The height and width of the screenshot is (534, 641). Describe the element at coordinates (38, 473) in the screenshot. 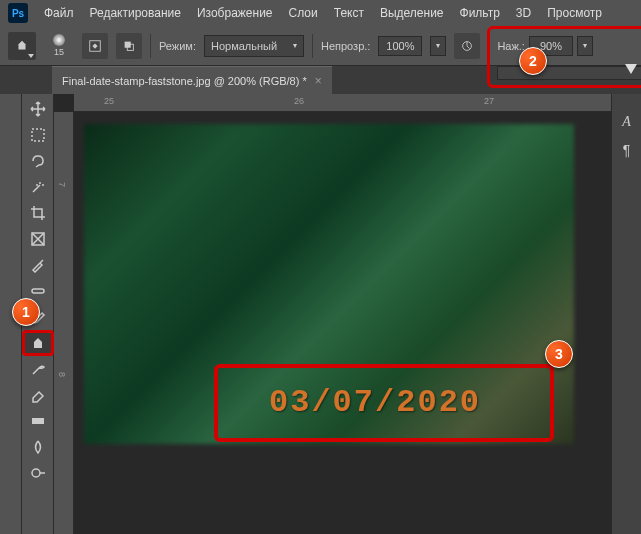

I see `dodge-tool-icon` at that location.